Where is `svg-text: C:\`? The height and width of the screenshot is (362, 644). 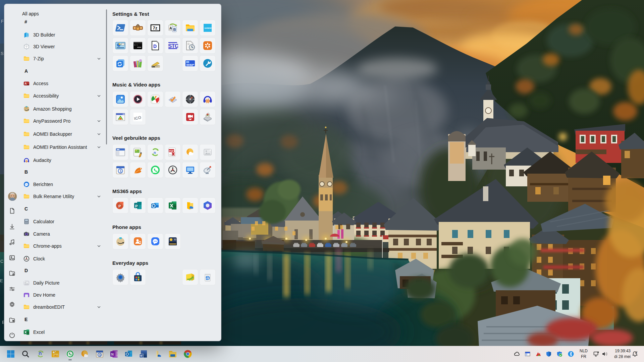 svg-text: C:\ is located at coordinates (136, 45).